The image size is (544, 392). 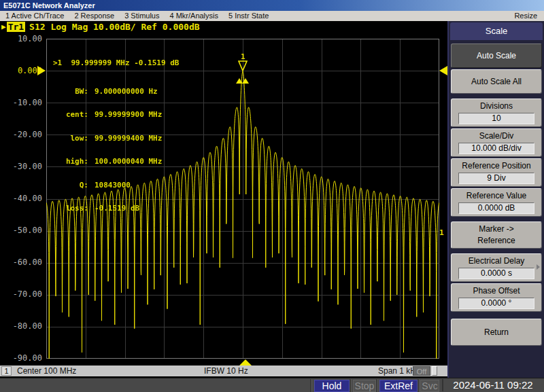 I want to click on electrical-delay-button: Electrical Delay 0.0000 s, so click(x=496, y=268).